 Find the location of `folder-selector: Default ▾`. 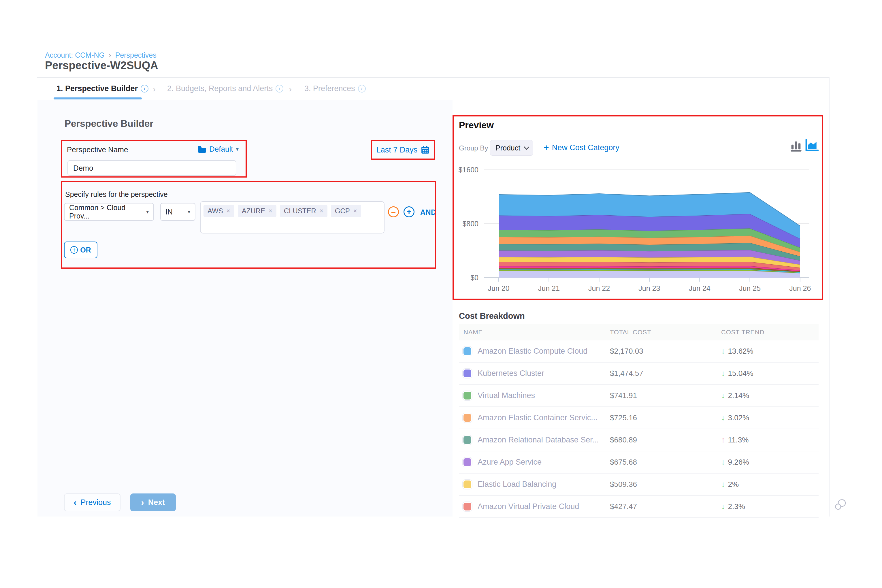

folder-selector: Default ▾ is located at coordinates (218, 149).